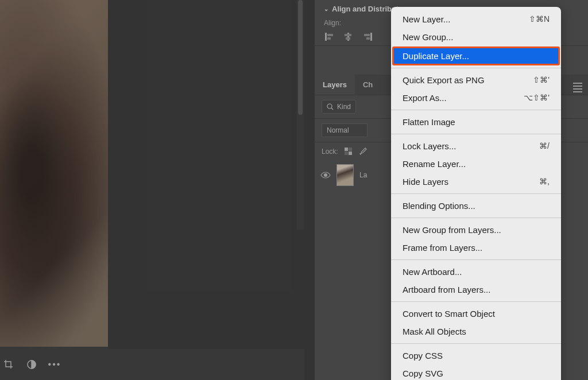  What do you see at coordinates (544, 182) in the screenshot?
I see `menu-item-shortcut: ⌘,` at bounding box center [544, 182].